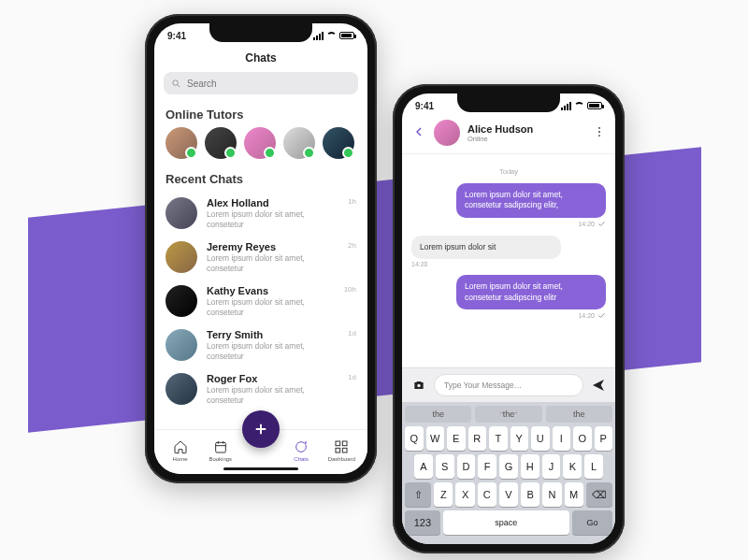  Describe the element at coordinates (487, 467) in the screenshot. I see `key: F` at that location.